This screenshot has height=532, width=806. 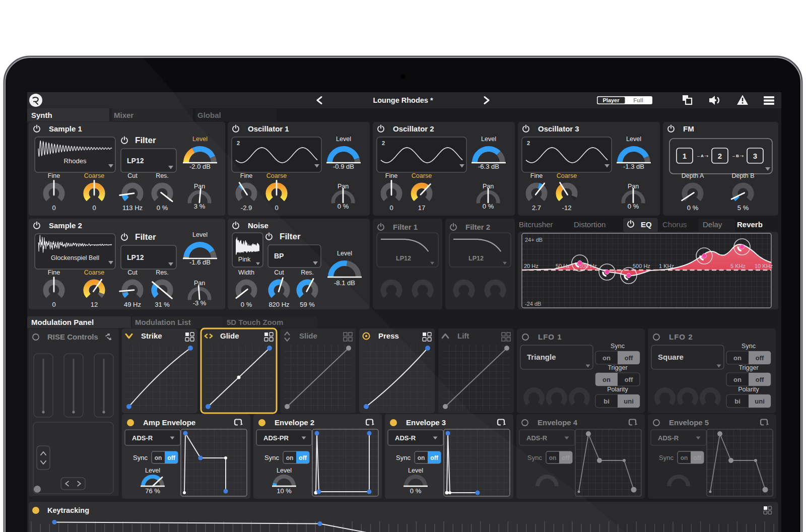 What do you see at coordinates (675, 225) in the screenshot?
I see `svg-text: Chorus` at bounding box center [675, 225].